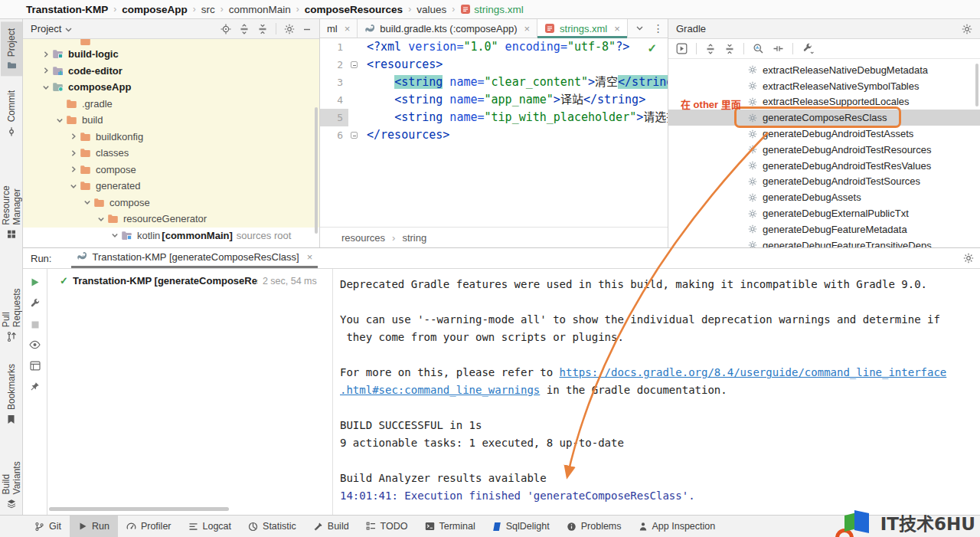 Image resolution: width=980 pixels, height=537 pixels. Describe the element at coordinates (35, 282) in the screenshot. I see `rerun-icon` at that location.